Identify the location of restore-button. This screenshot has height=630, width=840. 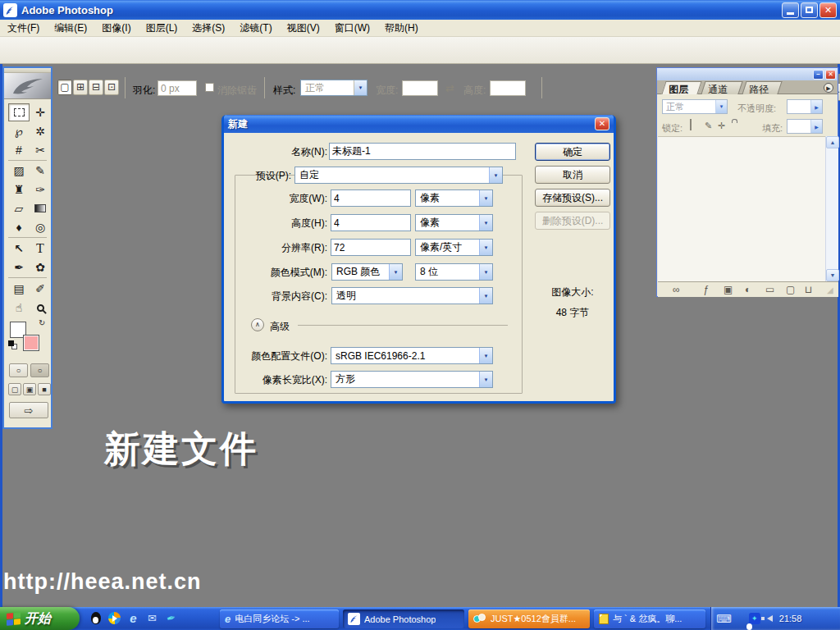
(809, 10).